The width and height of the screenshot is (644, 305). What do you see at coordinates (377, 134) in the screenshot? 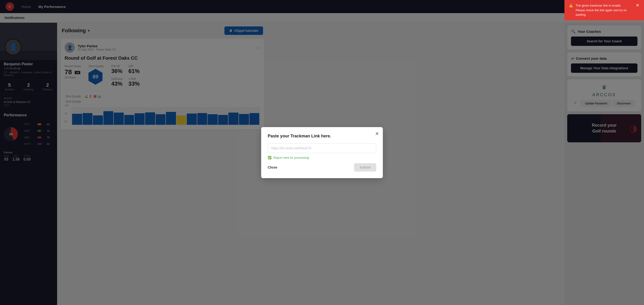
I see `modal-close-icon: ✕` at bounding box center [377, 134].